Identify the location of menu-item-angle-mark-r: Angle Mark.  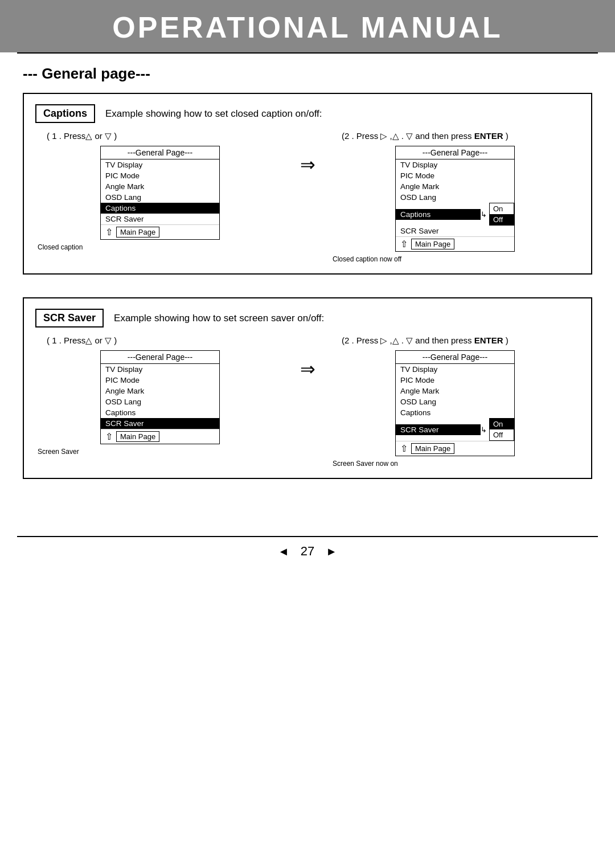
(455, 187).